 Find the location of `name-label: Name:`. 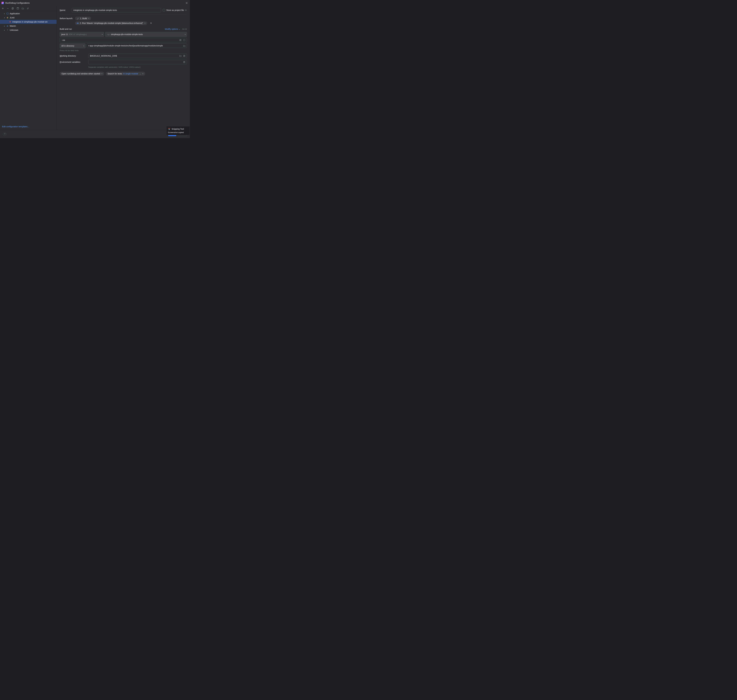

name-label: Name: is located at coordinates (65, 10).